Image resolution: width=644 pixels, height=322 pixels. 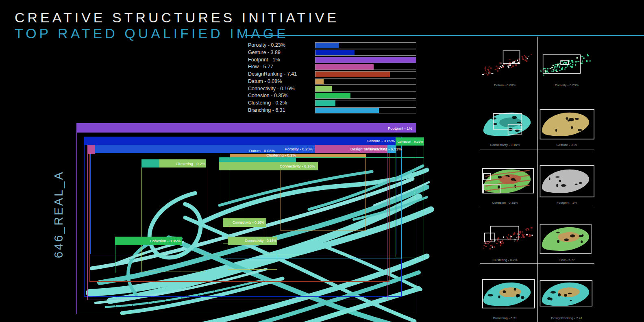 What do you see at coordinates (568, 125) in the screenshot?
I see `thumbnail-art-blob-tan` at bounding box center [568, 125].